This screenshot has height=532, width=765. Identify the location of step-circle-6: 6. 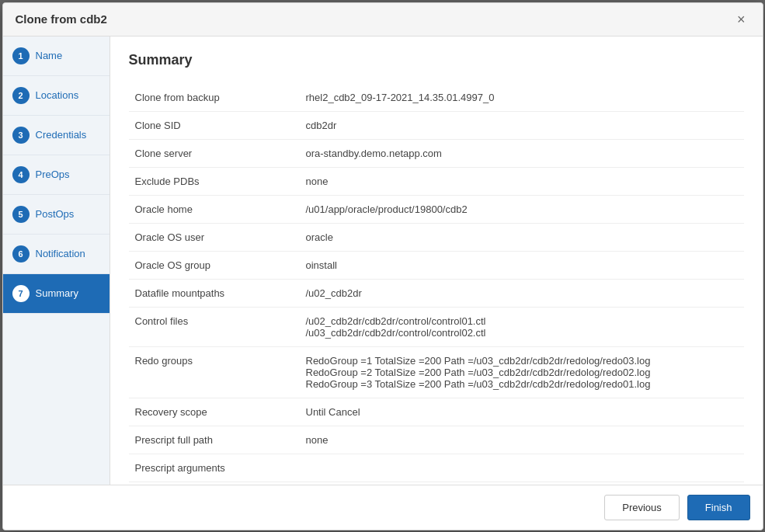
(21, 254).